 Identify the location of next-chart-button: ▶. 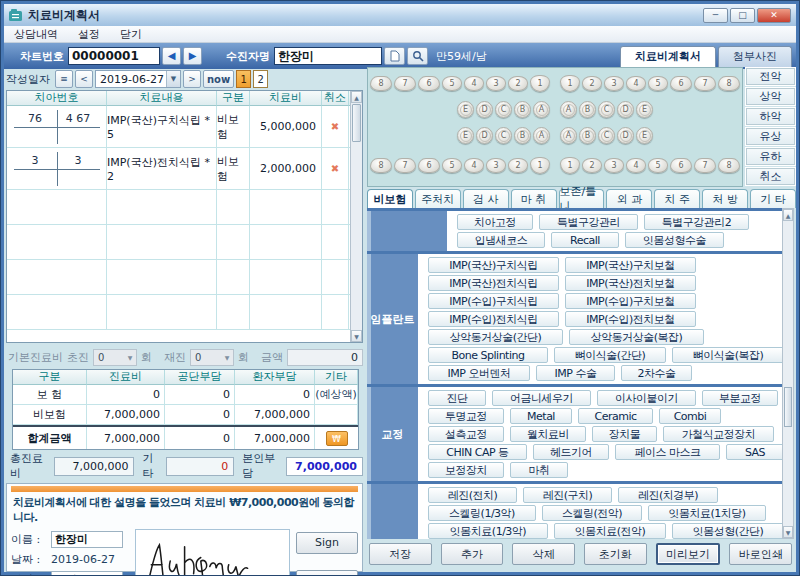
(192, 56).